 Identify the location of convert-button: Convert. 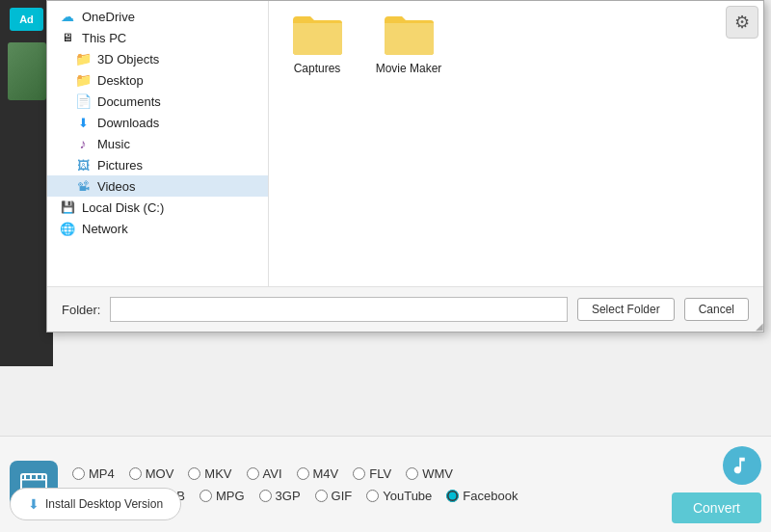
(717, 508).